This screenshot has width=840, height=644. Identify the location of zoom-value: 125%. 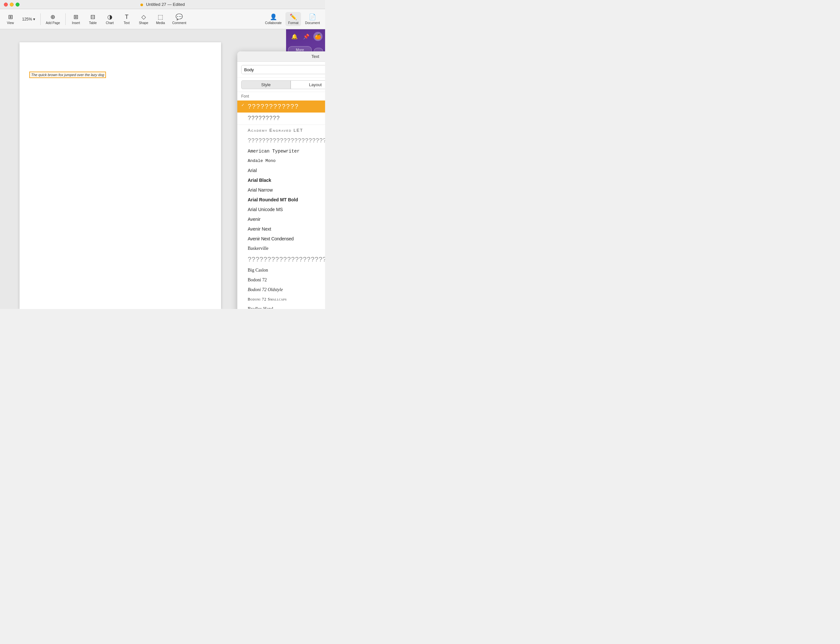
(27, 19).